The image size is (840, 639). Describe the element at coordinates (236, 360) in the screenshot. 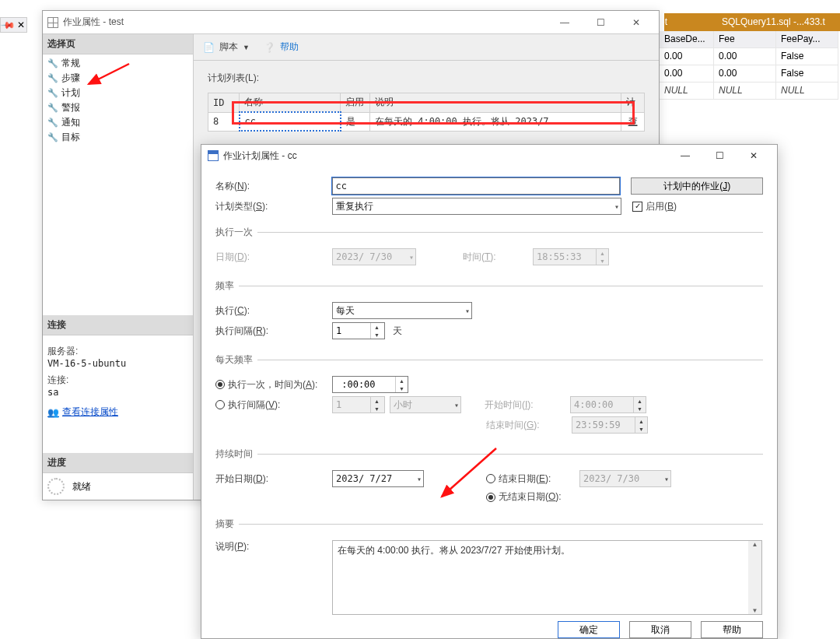

I see `daily-frequency-legend: 每天频率` at that location.